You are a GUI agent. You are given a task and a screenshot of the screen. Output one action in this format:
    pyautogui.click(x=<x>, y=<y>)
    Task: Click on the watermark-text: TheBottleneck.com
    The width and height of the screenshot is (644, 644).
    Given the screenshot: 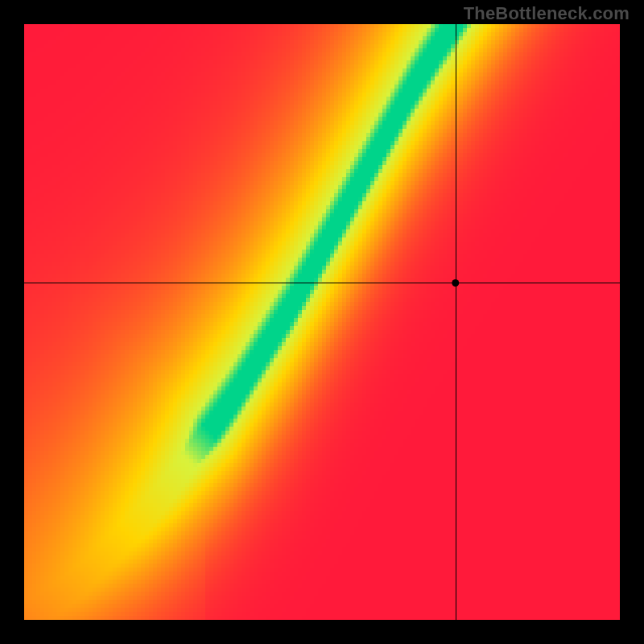 What is the action you would take?
    pyautogui.click(x=547, y=14)
    